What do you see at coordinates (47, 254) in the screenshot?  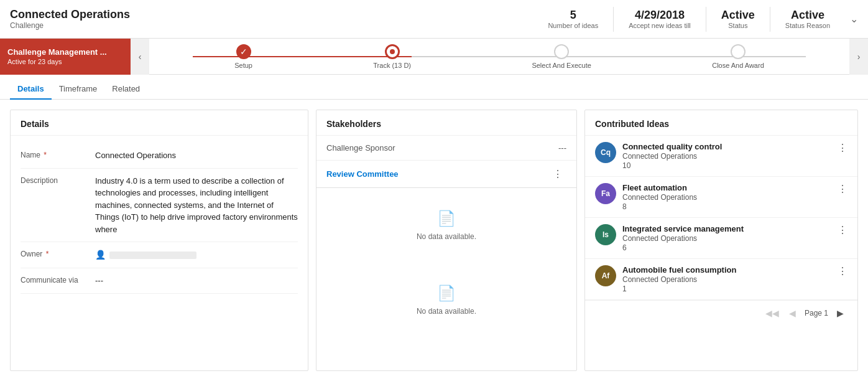 I see `owner-required-marker: *` at bounding box center [47, 254].